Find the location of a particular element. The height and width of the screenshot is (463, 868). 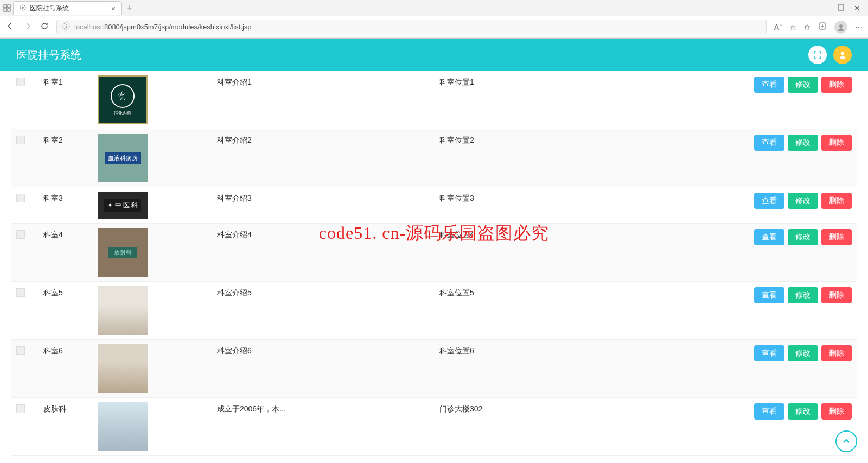

back-icon is located at coordinates (10, 27).